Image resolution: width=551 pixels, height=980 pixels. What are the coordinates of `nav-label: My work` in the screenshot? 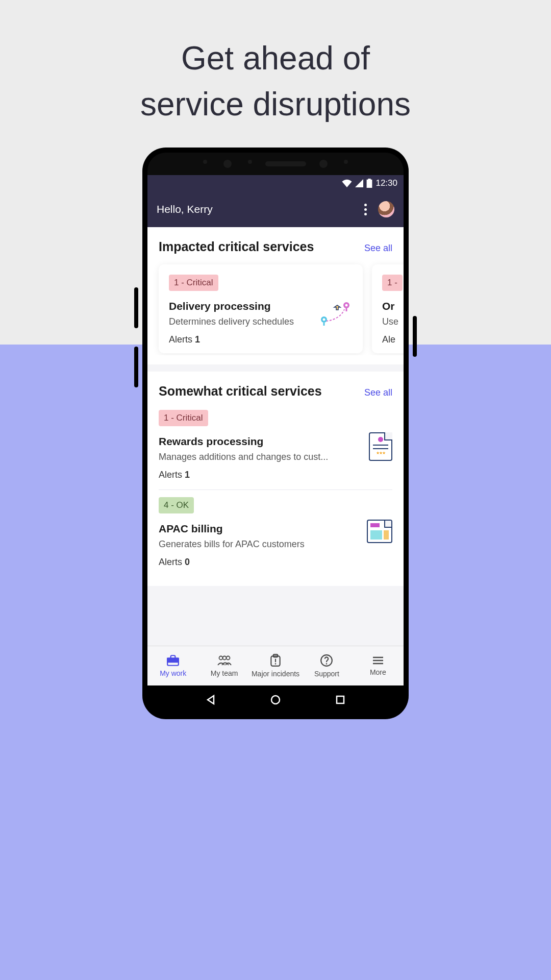 It's located at (173, 673).